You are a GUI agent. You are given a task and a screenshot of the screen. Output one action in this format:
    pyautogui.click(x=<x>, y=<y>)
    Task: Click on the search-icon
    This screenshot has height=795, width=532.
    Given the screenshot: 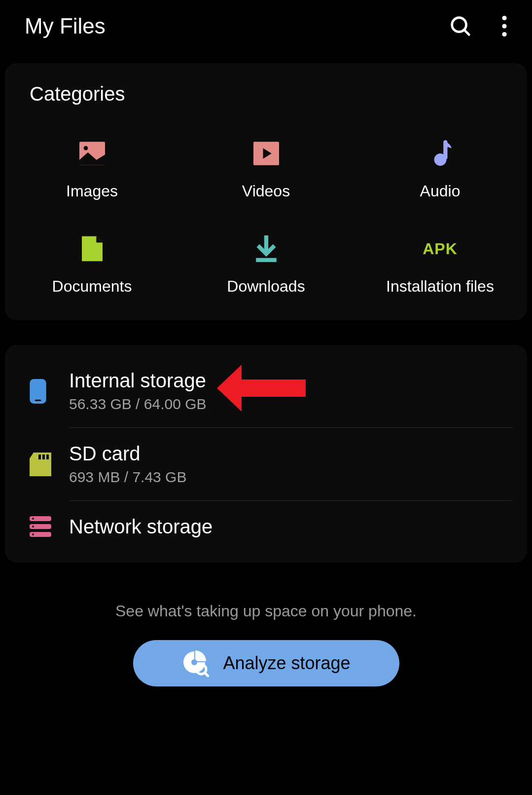 What is the action you would take?
    pyautogui.click(x=461, y=26)
    